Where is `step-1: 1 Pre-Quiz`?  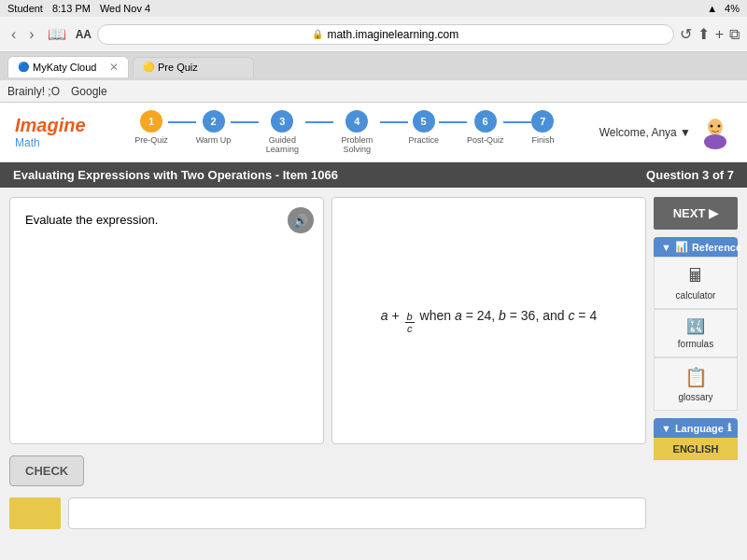
step-1: 1 Pre-Quiz is located at coordinates (151, 127).